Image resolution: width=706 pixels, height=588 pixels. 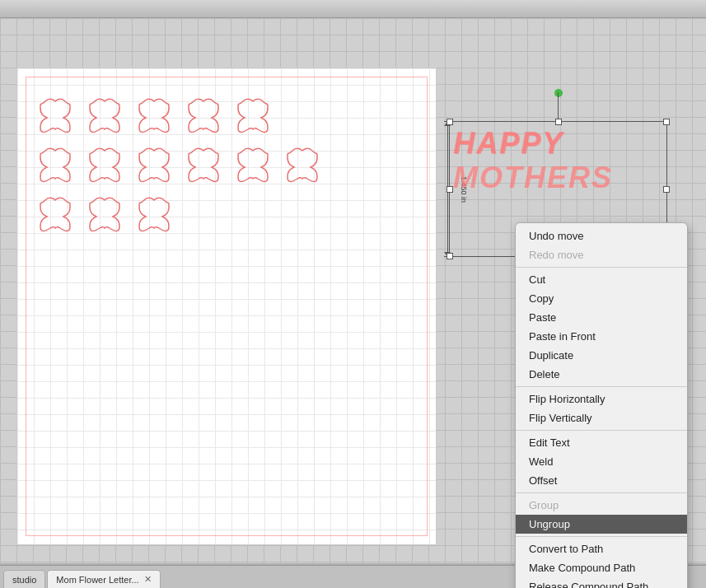 I want to click on menu-item-make-compound-path: Make Compound Path, so click(x=601, y=568).